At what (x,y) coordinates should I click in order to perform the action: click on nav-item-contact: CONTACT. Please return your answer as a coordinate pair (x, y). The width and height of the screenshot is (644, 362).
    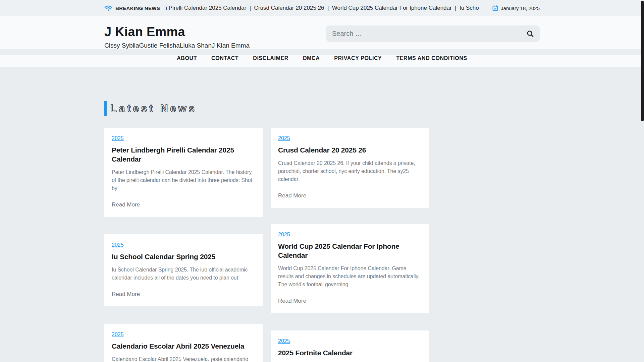
    Looking at the image, I should click on (225, 58).